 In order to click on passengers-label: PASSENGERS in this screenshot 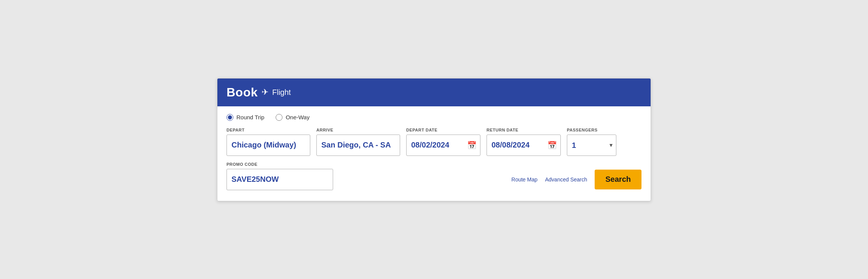, I will do `click(592, 130)`.